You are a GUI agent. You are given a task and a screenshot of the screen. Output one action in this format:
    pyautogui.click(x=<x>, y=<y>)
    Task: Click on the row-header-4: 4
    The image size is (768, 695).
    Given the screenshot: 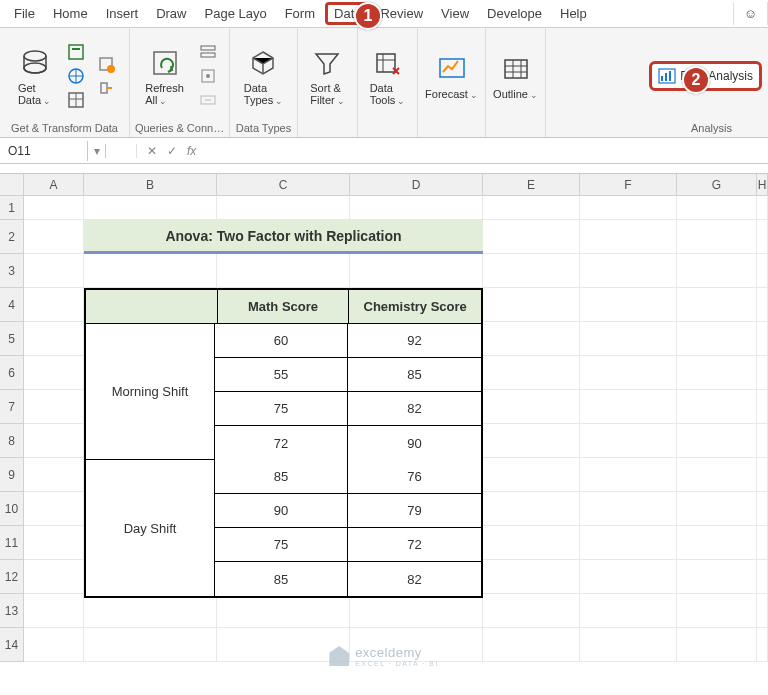 What is the action you would take?
    pyautogui.click(x=12, y=305)
    